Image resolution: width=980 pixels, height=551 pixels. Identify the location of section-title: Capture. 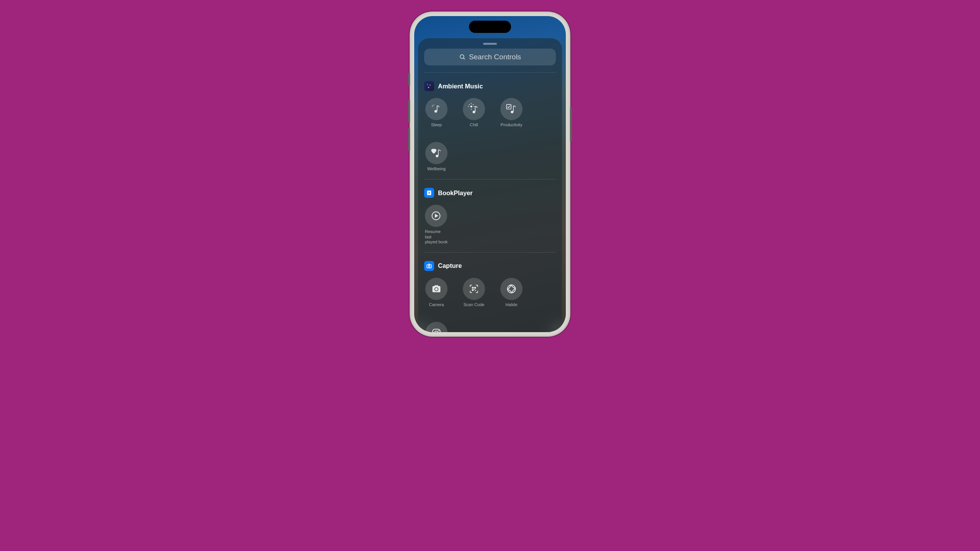
(450, 266).